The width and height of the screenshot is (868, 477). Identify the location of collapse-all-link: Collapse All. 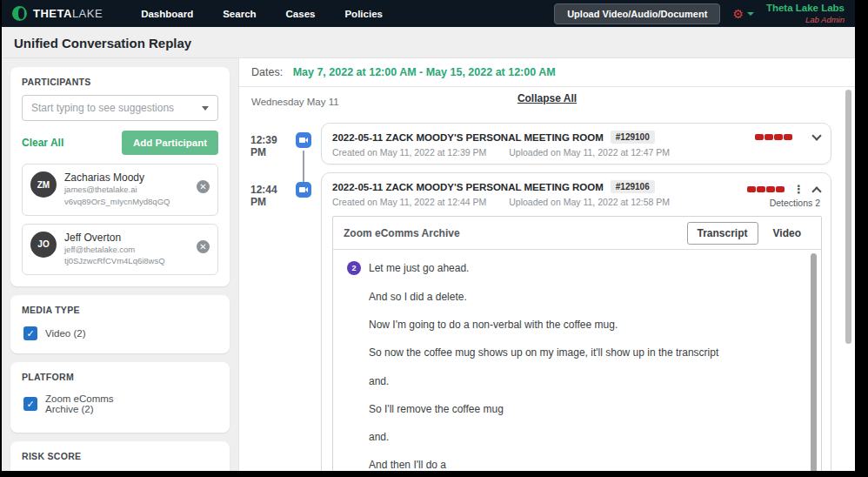
(547, 98).